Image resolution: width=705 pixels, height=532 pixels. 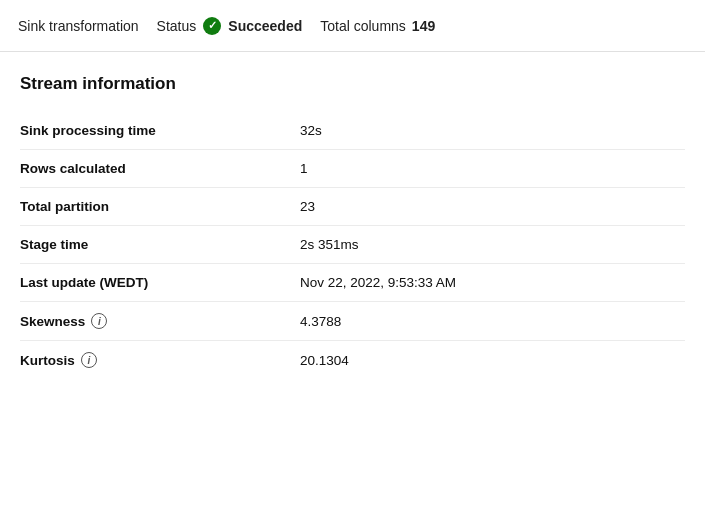 I want to click on info-value-cell: 20.1304, so click(x=324, y=360).